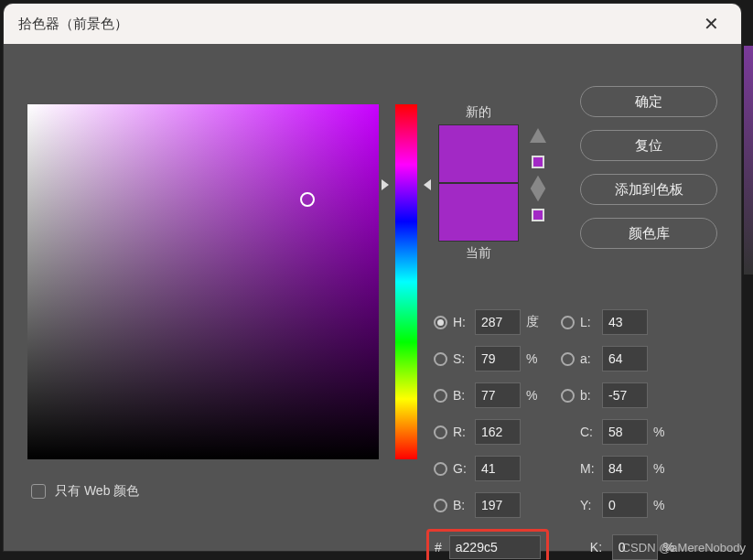  What do you see at coordinates (372, 24) in the screenshot?
I see `titlebar: 拾色器（前景色） ✕` at bounding box center [372, 24].